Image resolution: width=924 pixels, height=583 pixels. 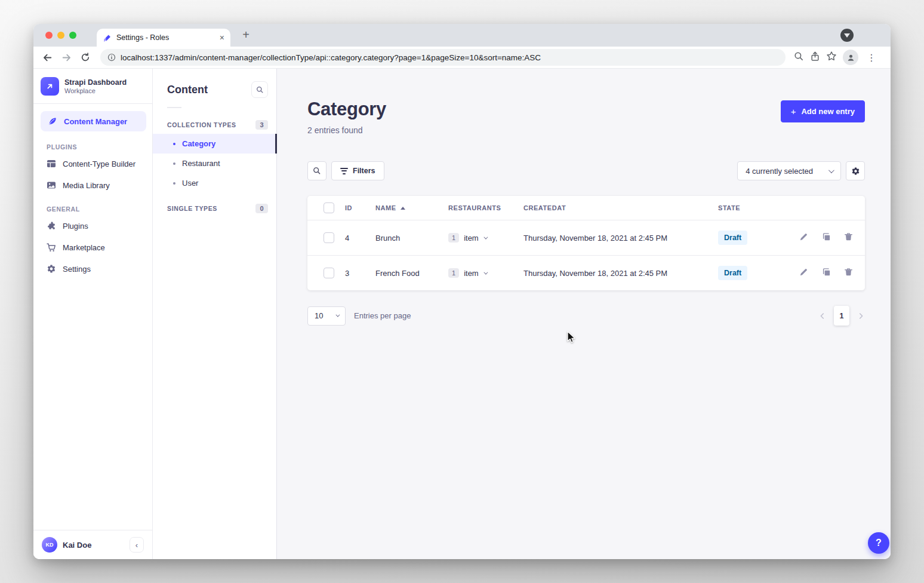 I want to click on browser-profile-avatar, so click(x=851, y=57).